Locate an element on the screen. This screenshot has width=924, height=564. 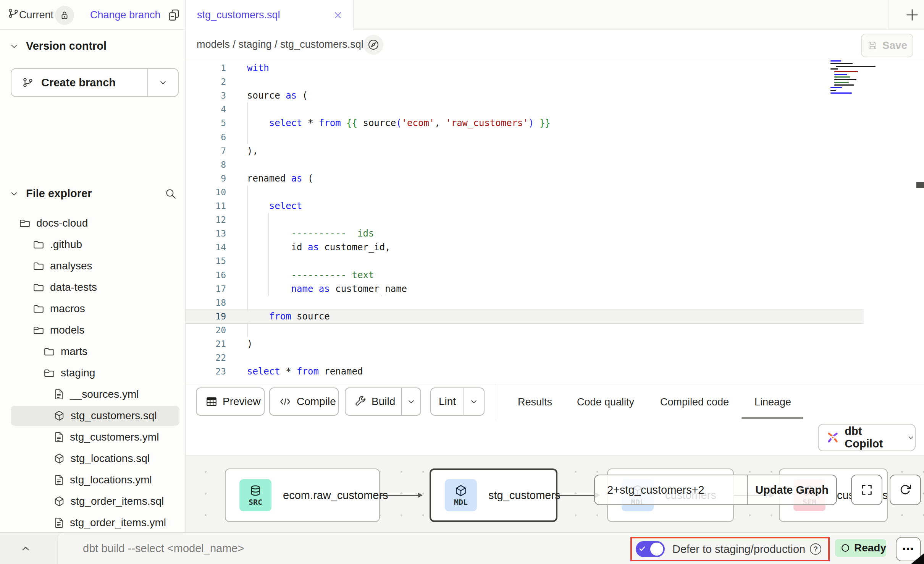
tree-item--sources-yml: __sources.yml is located at coordinates (93, 394).